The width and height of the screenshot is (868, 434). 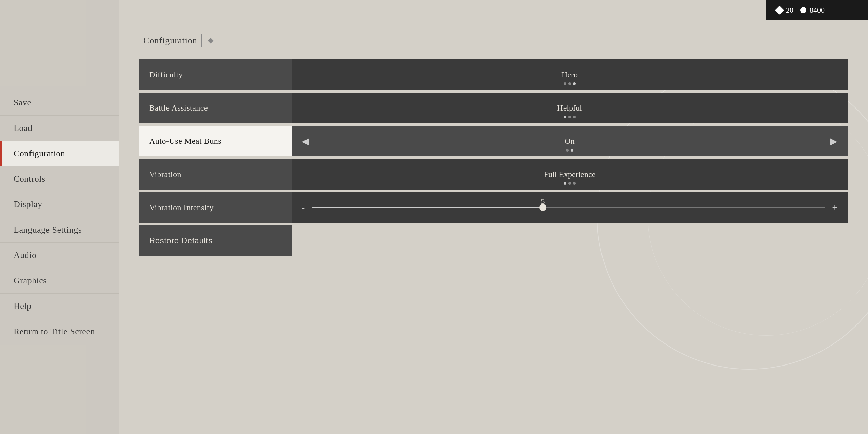 I want to click on config-header: Configuration, so click(x=493, y=41).